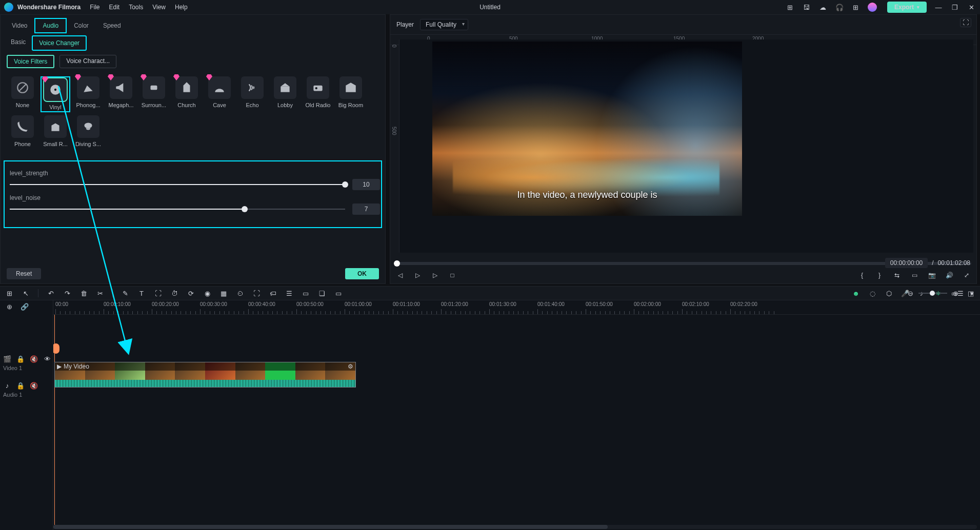 Image resolution: width=980 pixels, height=530 pixels. Describe the element at coordinates (19, 26) in the screenshot. I see `tab-video: Video` at that location.